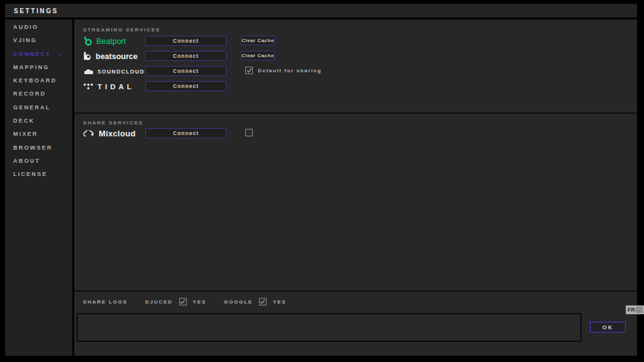 This screenshot has width=644, height=362. I want to click on mixcloud-logo-icon, so click(89, 134).